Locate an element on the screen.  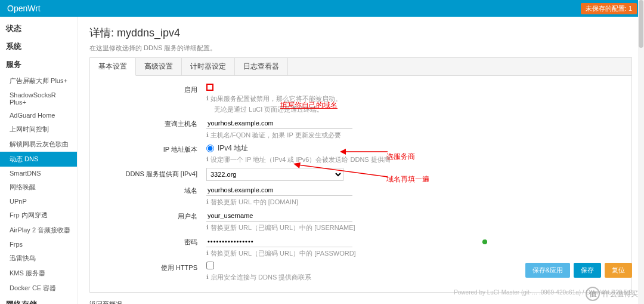
label-ddns-provider: DDNS 服务提供商 [IPv4] is located at coordinates (151, 174).